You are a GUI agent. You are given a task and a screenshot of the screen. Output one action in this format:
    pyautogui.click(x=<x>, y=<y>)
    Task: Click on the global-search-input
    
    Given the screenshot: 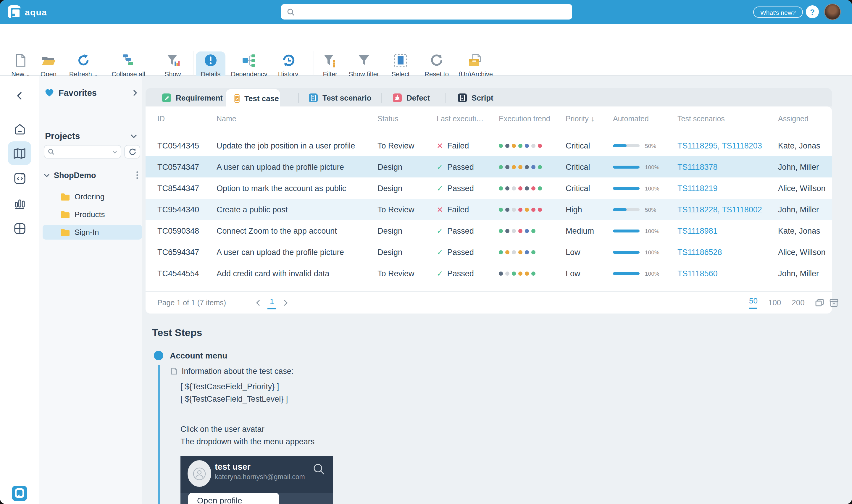 What is the action you would take?
    pyautogui.click(x=435, y=12)
    